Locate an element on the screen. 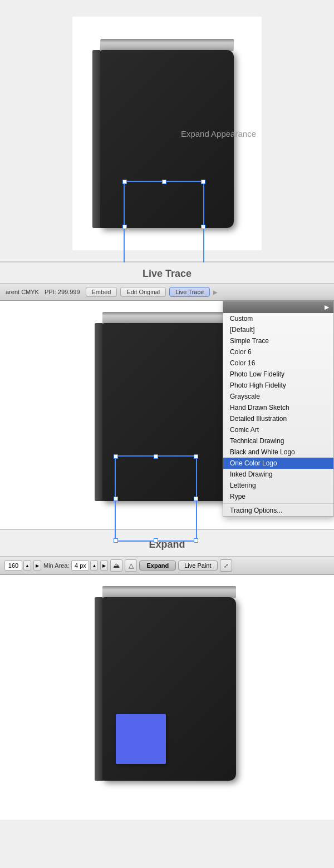 Image resolution: width=334 pixels, height=868 pixels. sel2-handle-tm is located at coordinates (156, 457).